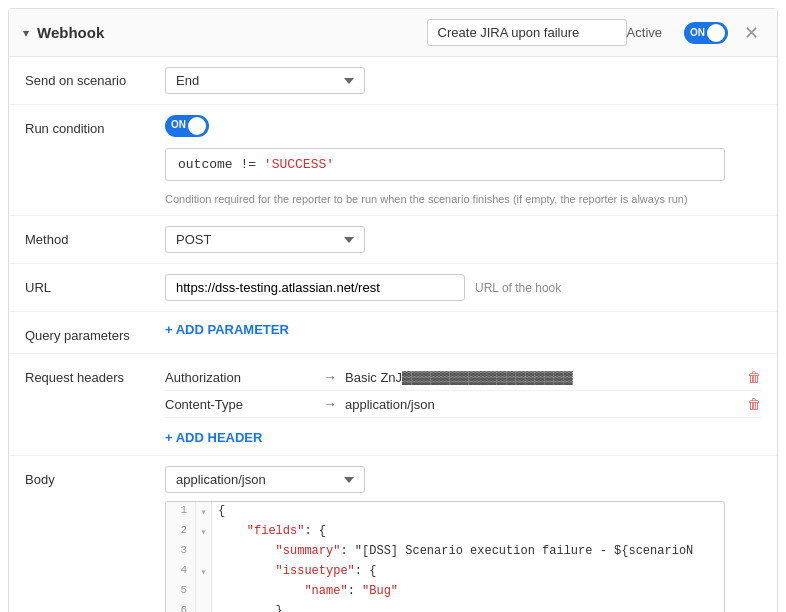 This screenshot has width=786, height=612. I want to click on header-row: Content-Type → application/json 🗑, so click(463, 404).